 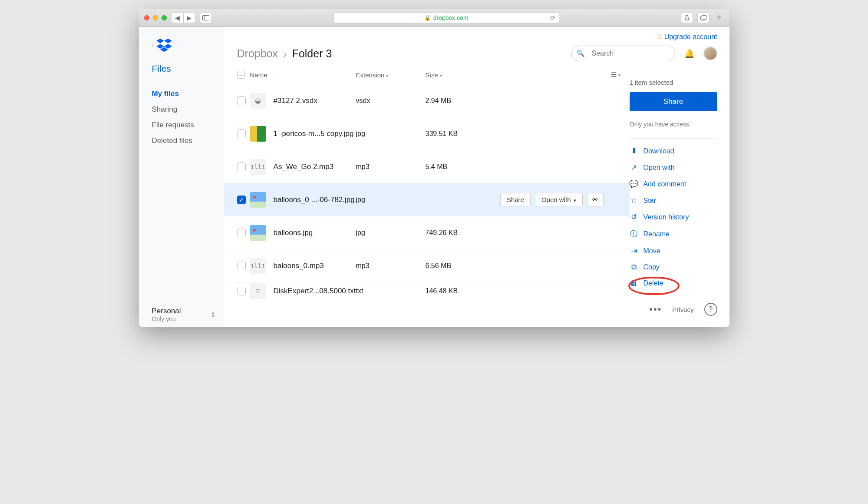 I want to click on sort-asc-icon: ↑, so click(x=272, y=75).